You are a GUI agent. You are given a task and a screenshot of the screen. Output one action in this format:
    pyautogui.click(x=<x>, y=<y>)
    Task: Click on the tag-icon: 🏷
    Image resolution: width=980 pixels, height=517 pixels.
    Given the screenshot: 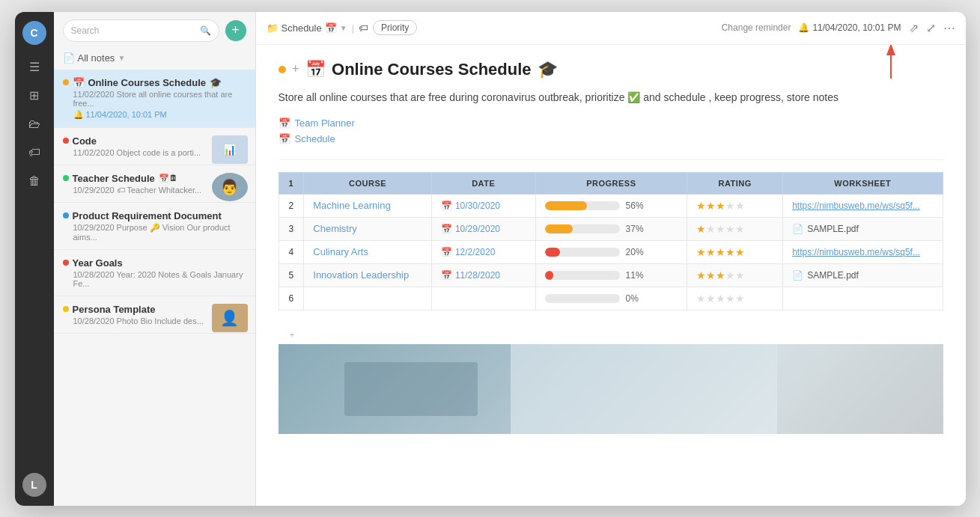 What is the action you would take?
    pyautogui.click(x=34, y=153)
    